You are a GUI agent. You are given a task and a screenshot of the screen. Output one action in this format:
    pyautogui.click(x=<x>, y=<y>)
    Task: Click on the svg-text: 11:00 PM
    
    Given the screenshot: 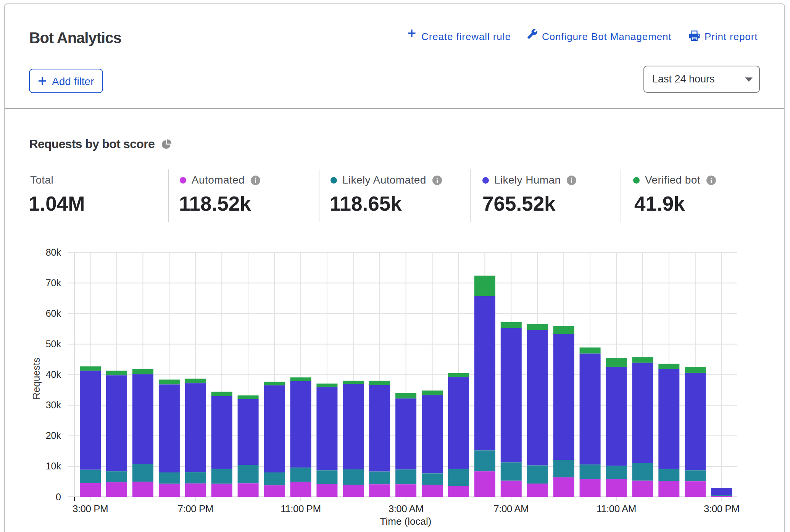 What is the action you would take?
    pyautogui.click(x=301, y=509)
    